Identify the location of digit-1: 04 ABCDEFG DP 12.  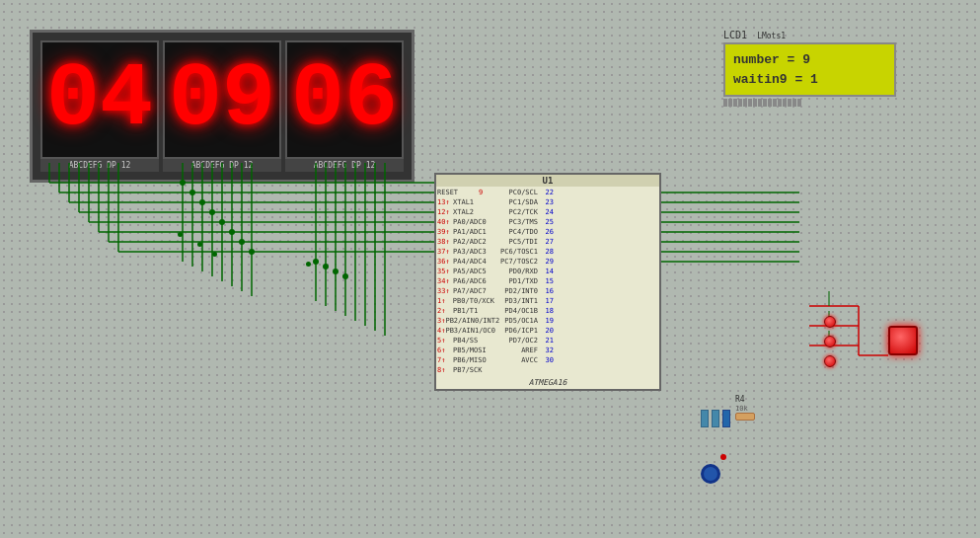
(100, 107).